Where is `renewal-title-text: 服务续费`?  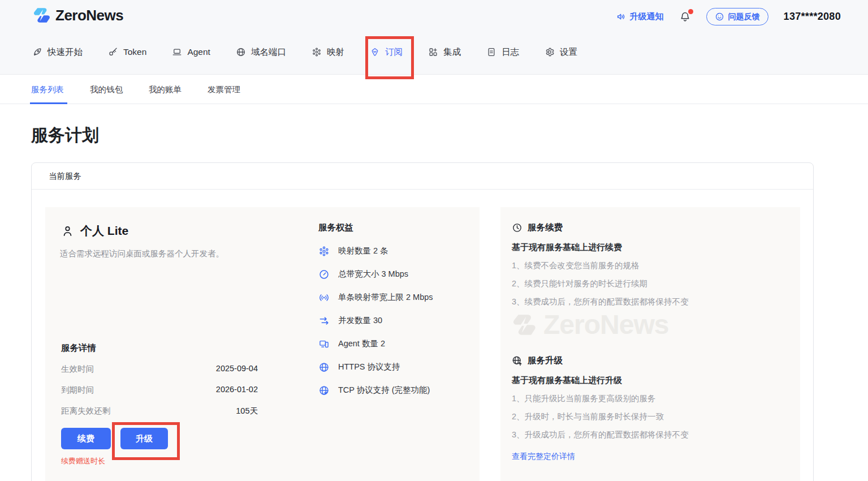 renewal-title-text: 服务续费 is located at coordinates (545, 227).